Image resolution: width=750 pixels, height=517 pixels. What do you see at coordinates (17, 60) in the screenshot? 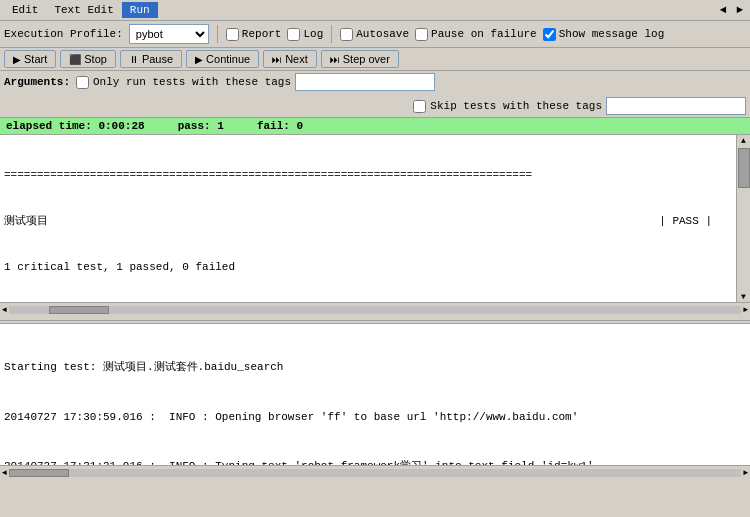
I see `start-icon: ▶` at bounding box center [17, 60].